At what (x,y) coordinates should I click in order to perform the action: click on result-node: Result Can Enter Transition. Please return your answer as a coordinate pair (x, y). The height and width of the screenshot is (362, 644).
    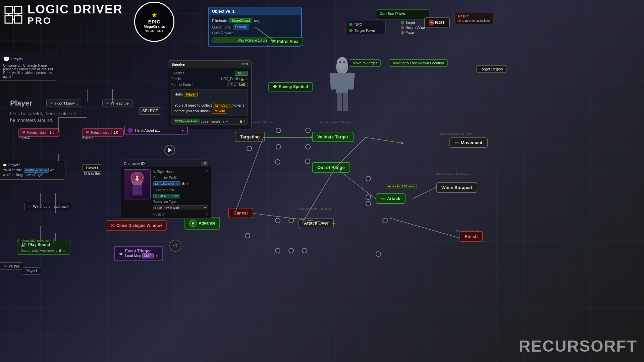
    Looking at the image, I should click on (474, 18).